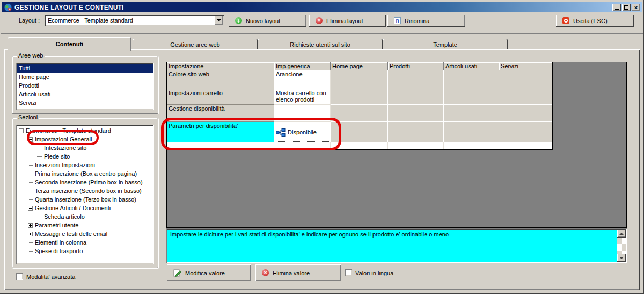 The image size is (644, 294). I want to click on edit-value-button: Modifica valore, so click(209, 273).